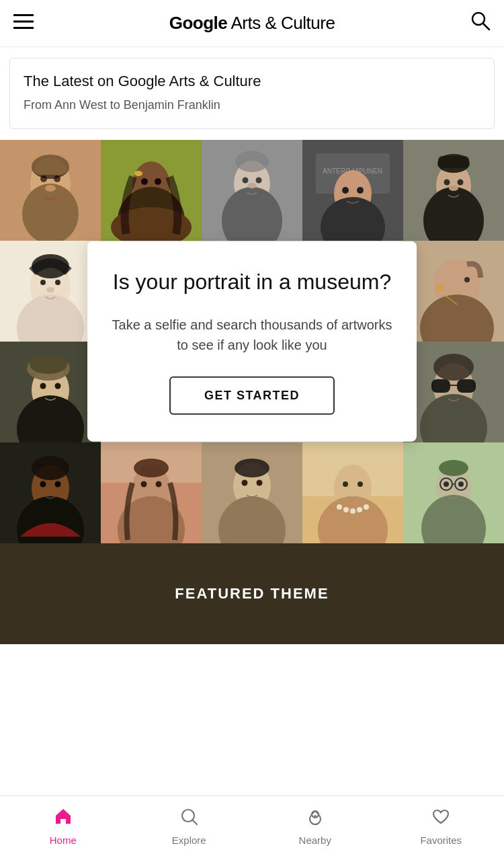  What do you see at coordinates (63, 826) in the screenshot?
I see `nav-item-home: Home` at bounding box center [63, 826].